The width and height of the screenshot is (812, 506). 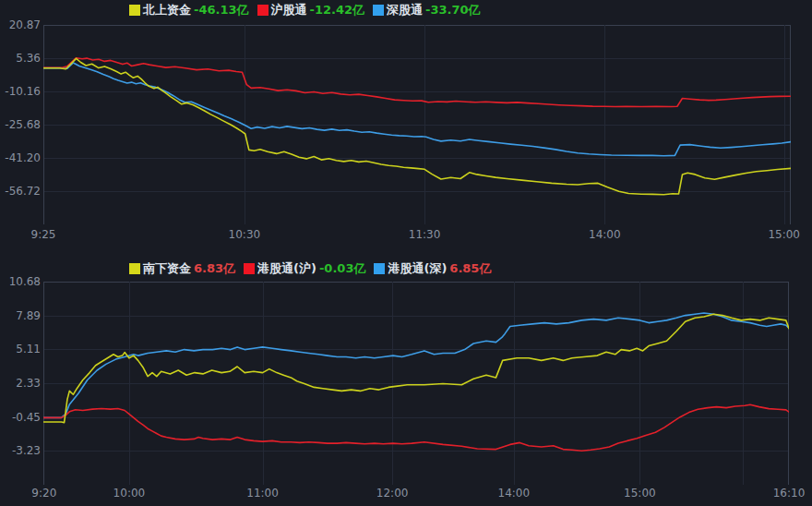 I want to click on legend-item: 港股通(深)6.85亿, so click(x=432, y=269).